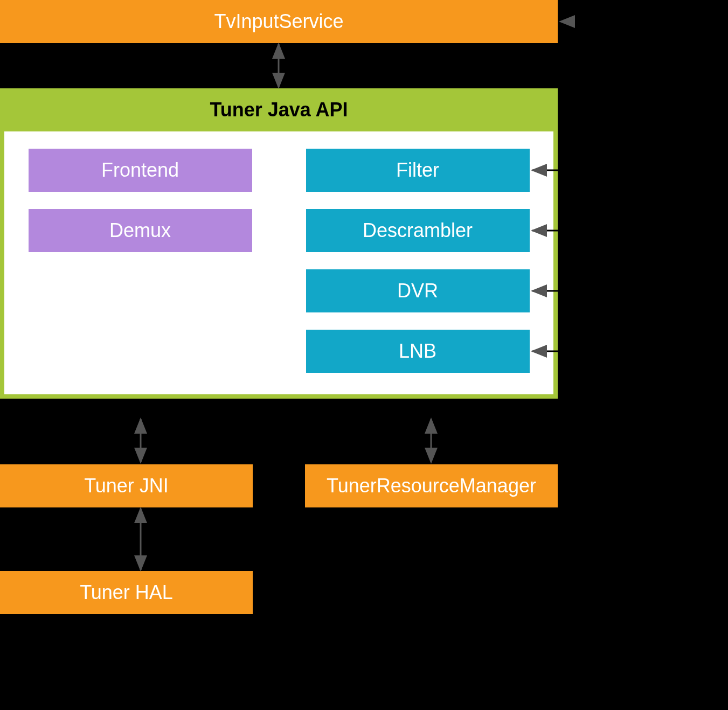 The image size is (728, 710). I want to click on right-column: Filter Descrambler DVR LNB, so click(418, 261).